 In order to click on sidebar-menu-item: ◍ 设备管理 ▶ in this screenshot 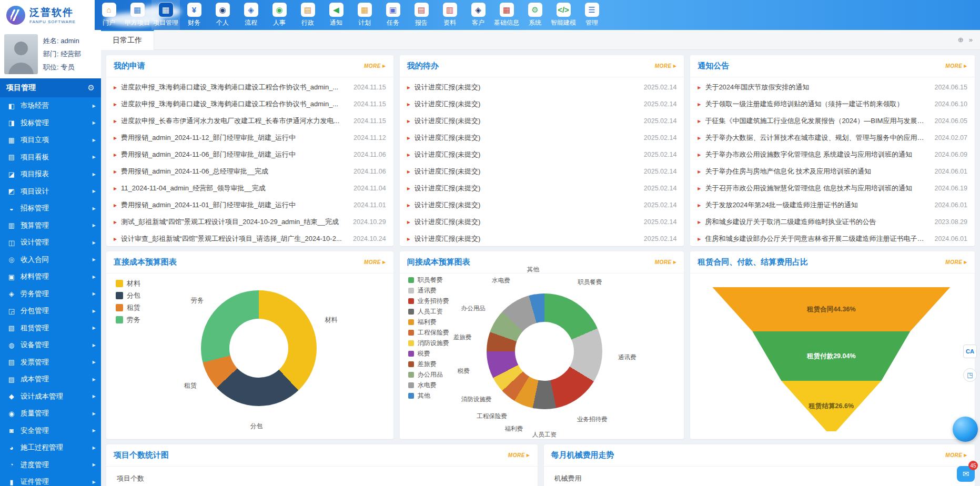, I will do `click(50, 345)`.